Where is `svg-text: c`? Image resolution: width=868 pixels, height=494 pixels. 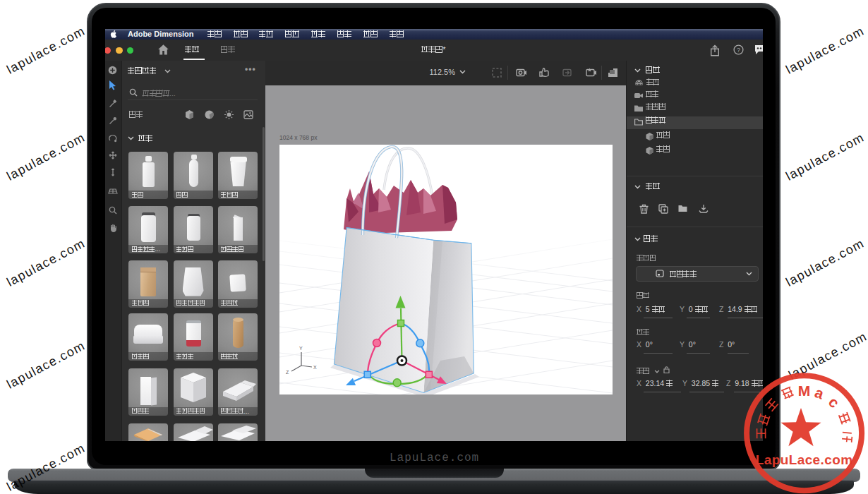
svg-text: c is located at coordinates (834, 402).